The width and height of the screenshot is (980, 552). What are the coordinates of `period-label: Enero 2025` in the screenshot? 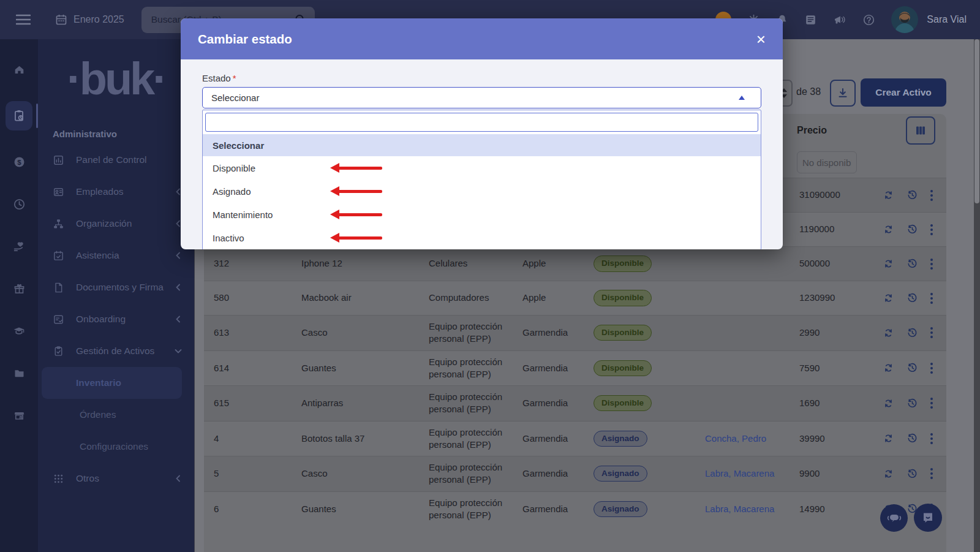 It's located at (99, 20).